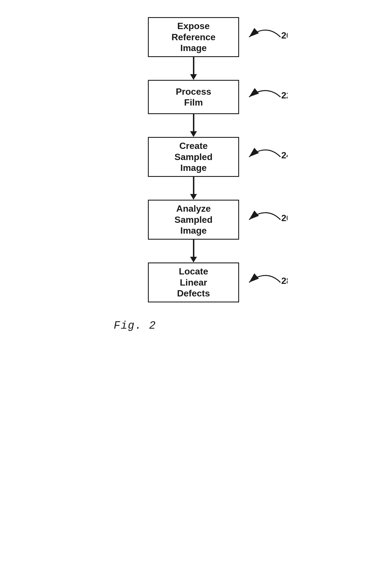 The width and height of the screenshot is (387, 588). Describe the element at coordinates (194, 37) in the screenshot. I see `expose-reference-image-label: Expose Reference Image` at that location.